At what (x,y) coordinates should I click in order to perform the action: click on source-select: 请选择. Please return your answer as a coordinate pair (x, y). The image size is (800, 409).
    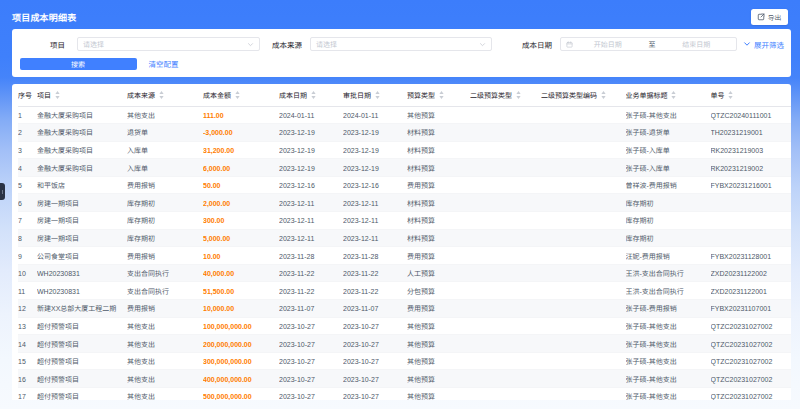
    Looking at the image, I should click on (401, 44).